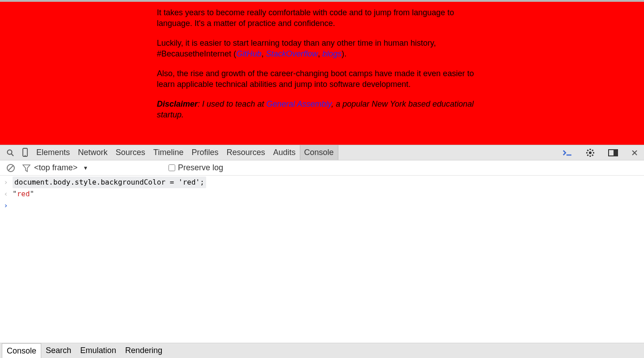 This screenshot has width=644, height=358. What do you see at coordinates (322, 182) in the screenshot?
I see `console-input-row: › document.body.style.backgroundColor = …` at bounding box center [322, 182].